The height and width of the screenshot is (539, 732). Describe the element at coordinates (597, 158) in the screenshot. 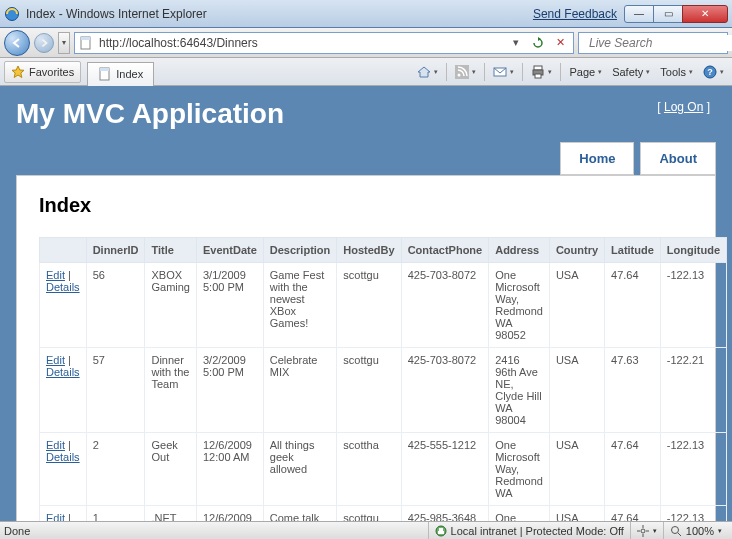

I see `nav-home: Home` at that location.